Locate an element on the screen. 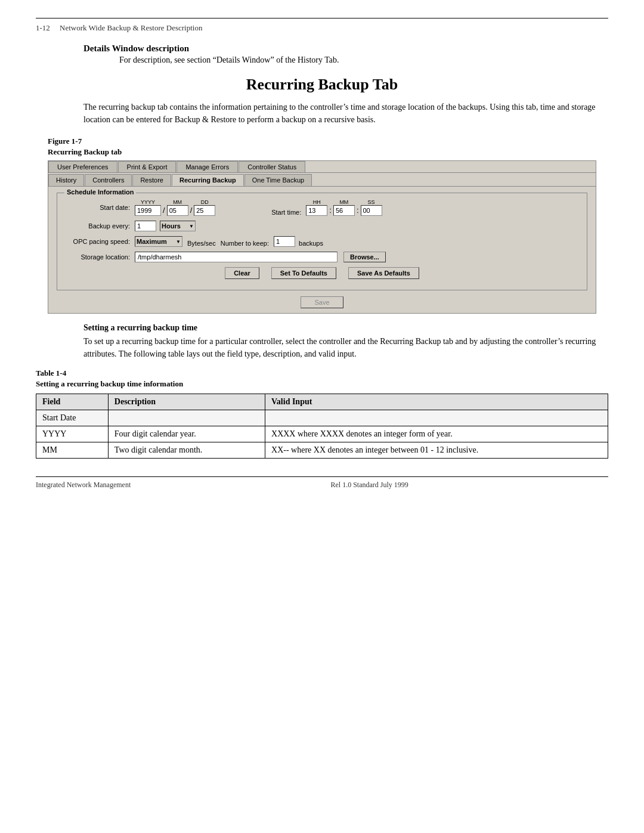  row-description is located at coordinates (186, 419).